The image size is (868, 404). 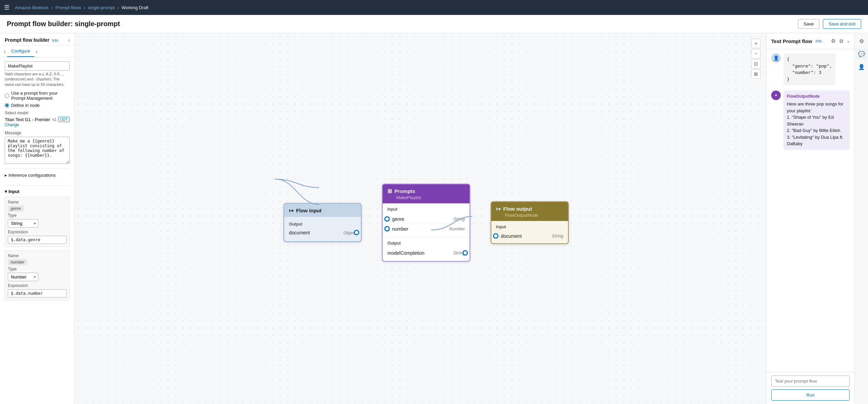 What do you see at coordinates (55, 40) in the screenshot?
I see `sidebar-info-button: Info` at bounding box center [55, 40].